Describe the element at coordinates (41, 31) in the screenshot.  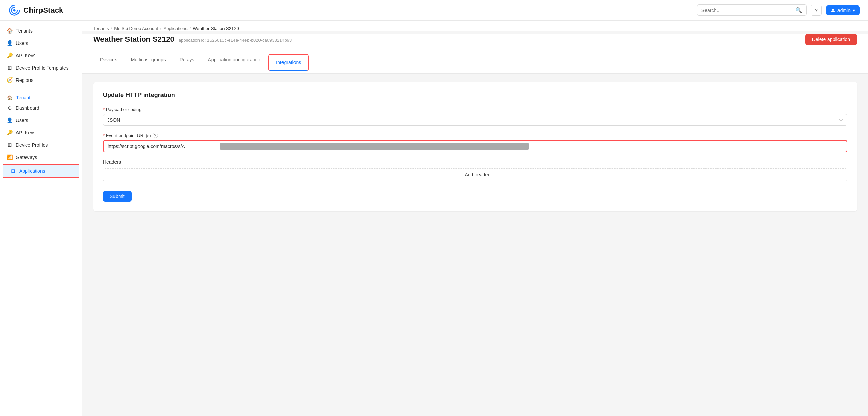
I see `sidebar-item-tenants: 🏠 Tenants` at that location.